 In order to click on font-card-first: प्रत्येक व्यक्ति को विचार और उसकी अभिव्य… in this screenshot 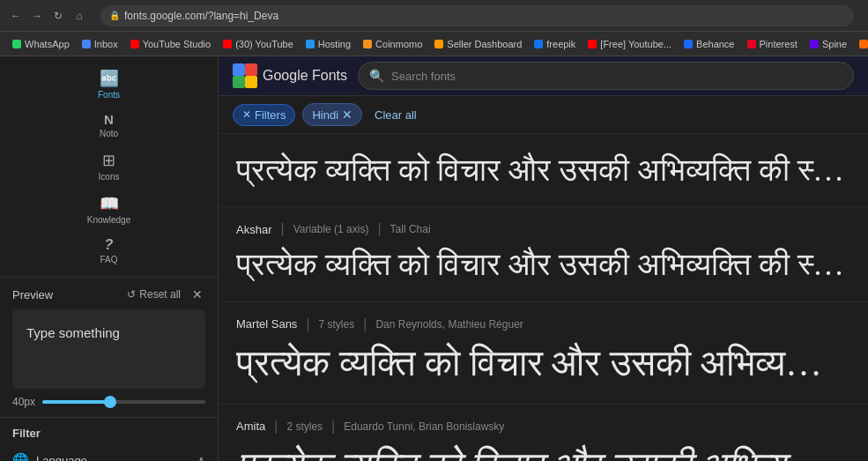, I will do `click(543, 171)`.